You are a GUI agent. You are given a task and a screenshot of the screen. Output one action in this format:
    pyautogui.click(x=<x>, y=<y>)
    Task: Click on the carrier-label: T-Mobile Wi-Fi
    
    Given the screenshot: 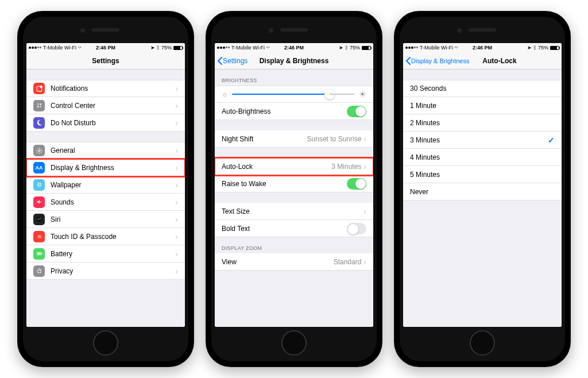 What is the action you would take?
    pyautogui.click(x=60, y=48)
    